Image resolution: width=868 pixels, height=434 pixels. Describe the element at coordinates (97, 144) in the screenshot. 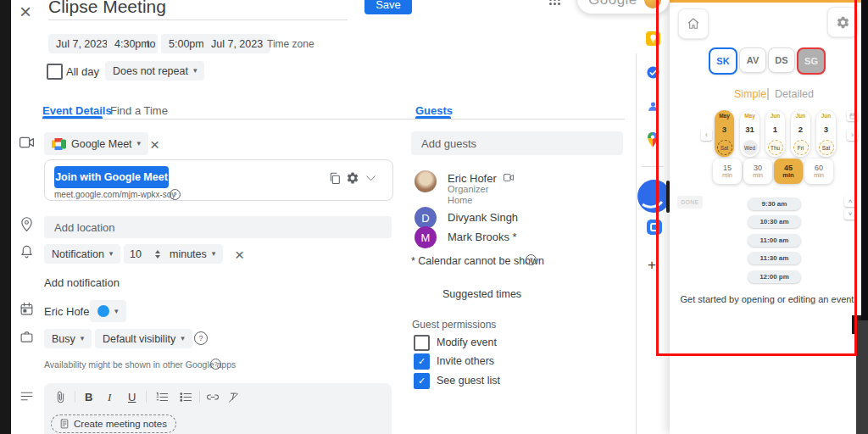

I see `meet-provider-select: Google Meet ▾` at that location.